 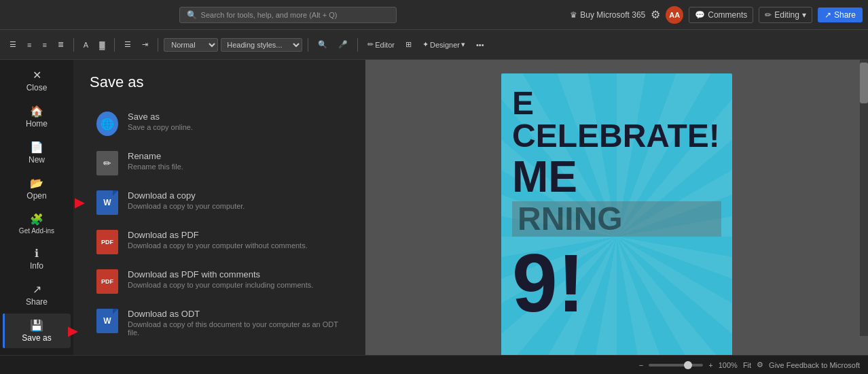 What do you see at coordinates (617, 283) in the screenshot?
I see `doc-number: 9!` at bounding box center [617, 283].